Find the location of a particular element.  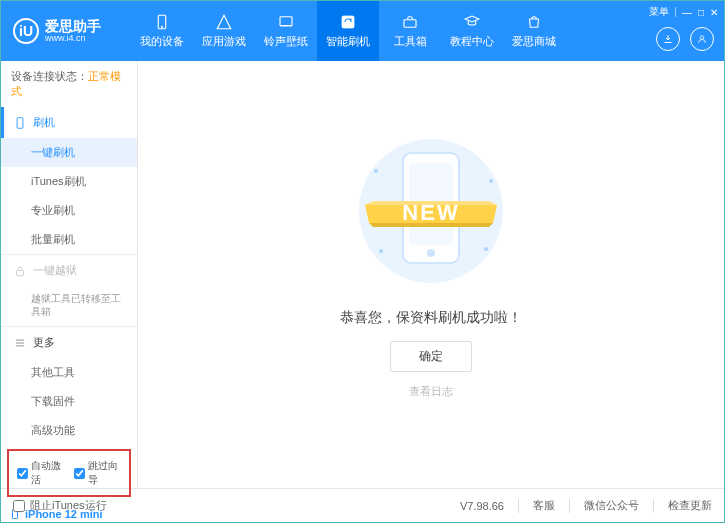

nav-apps: 应用游戏 is located at coordinates (224, 31).